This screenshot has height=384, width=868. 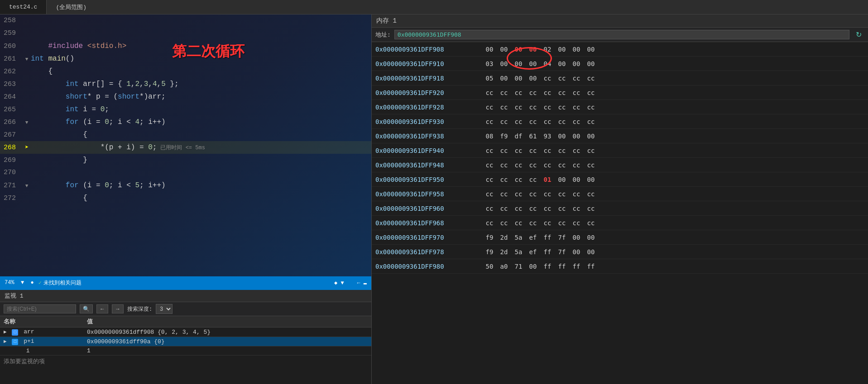 What do you see at coordinates (27, 59) in the screenshot?
I see `collapse-261: ▼` at bounding box center [27, 59].